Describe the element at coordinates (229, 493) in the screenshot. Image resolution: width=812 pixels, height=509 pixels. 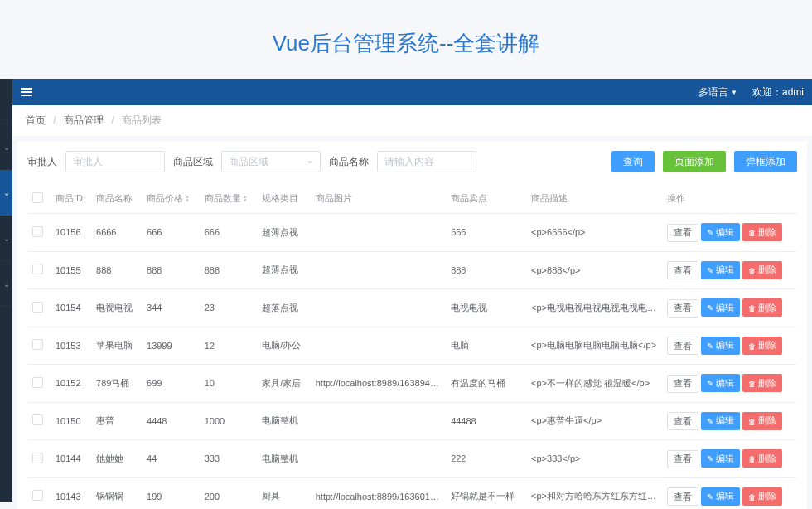
I see `cell-qty: 200` at that location.